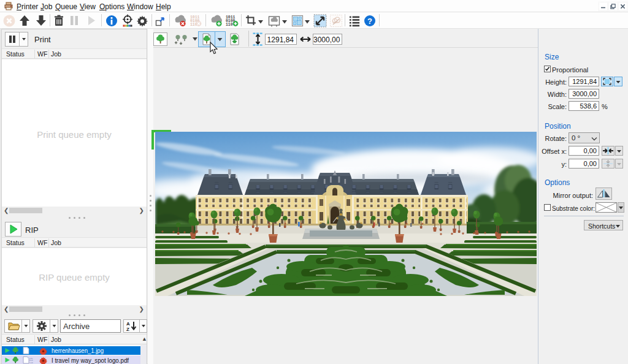 This screenshot has height=364, width=628. What do you see at coordinates (77, 351) in the screenshot?
I see `svg-text: herrenhausen_1.jpg` at bounding box center [77, 351].